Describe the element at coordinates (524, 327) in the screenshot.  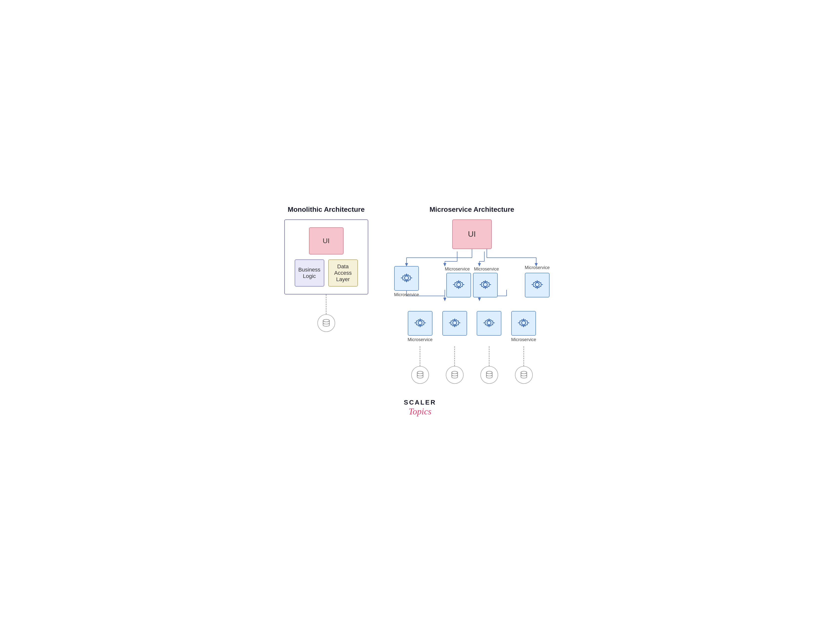
I see `micro-sub-col-4: Microservice` at that location.